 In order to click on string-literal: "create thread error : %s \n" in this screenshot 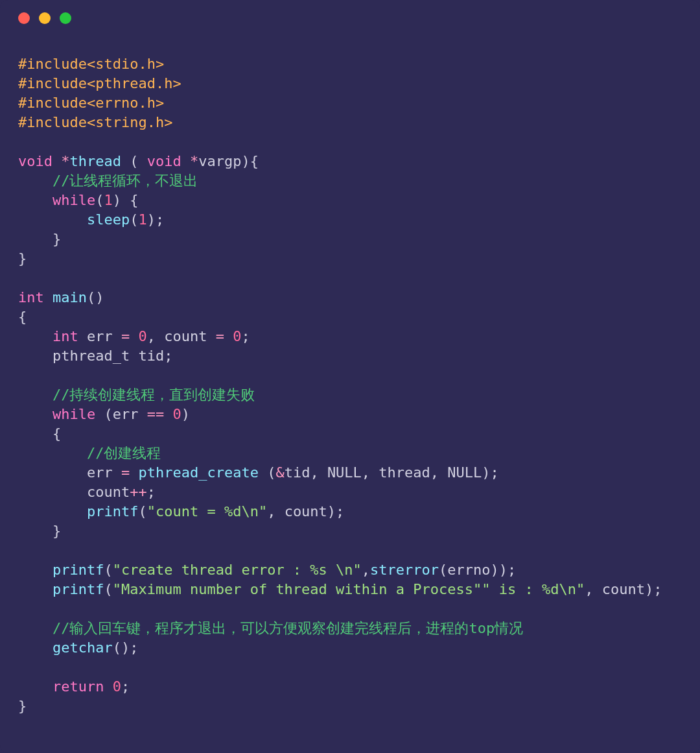, I will do `click(237, 569)`.